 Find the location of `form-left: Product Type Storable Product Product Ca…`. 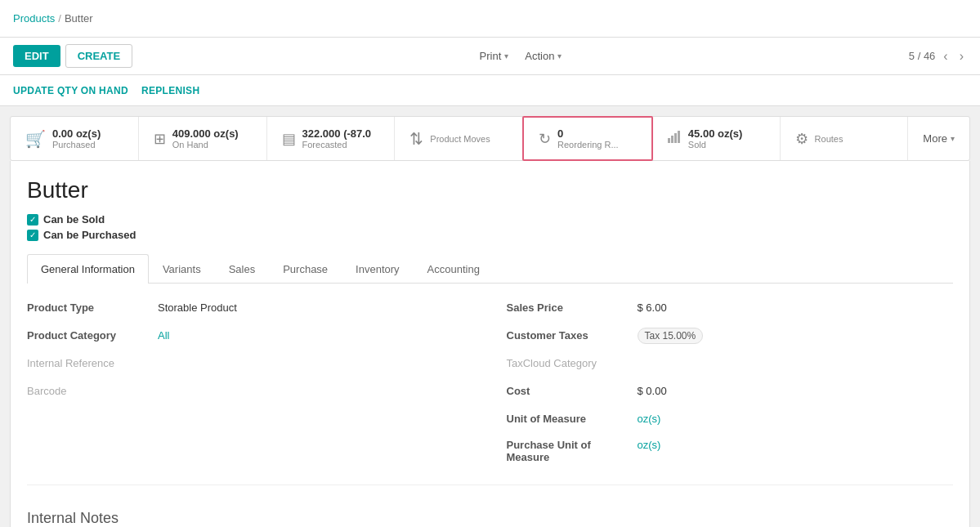

form-left: Product Type Storable Product Product Ca… is located at coordinates (250, 384).